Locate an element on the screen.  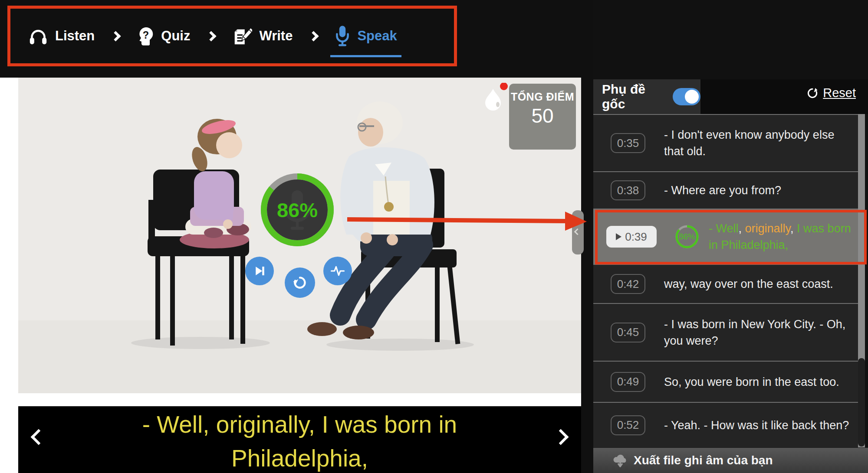
subtitle-row: 0:35- I don't even know anybody else tha… is located at coordinates (726, 144).